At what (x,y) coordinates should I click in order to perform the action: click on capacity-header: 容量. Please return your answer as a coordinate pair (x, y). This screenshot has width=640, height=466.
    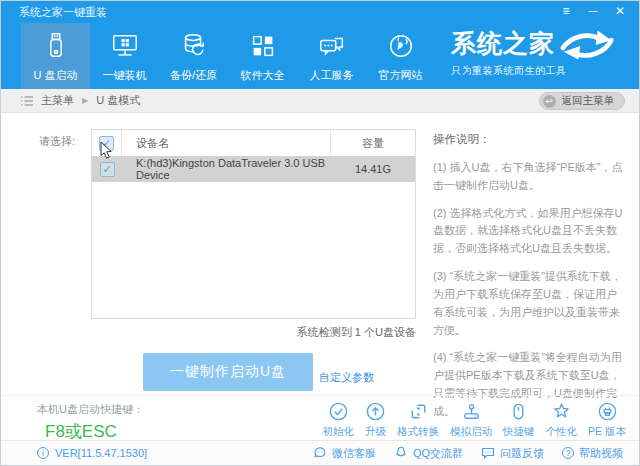
    Looking at the image, I should click on (373, 144).